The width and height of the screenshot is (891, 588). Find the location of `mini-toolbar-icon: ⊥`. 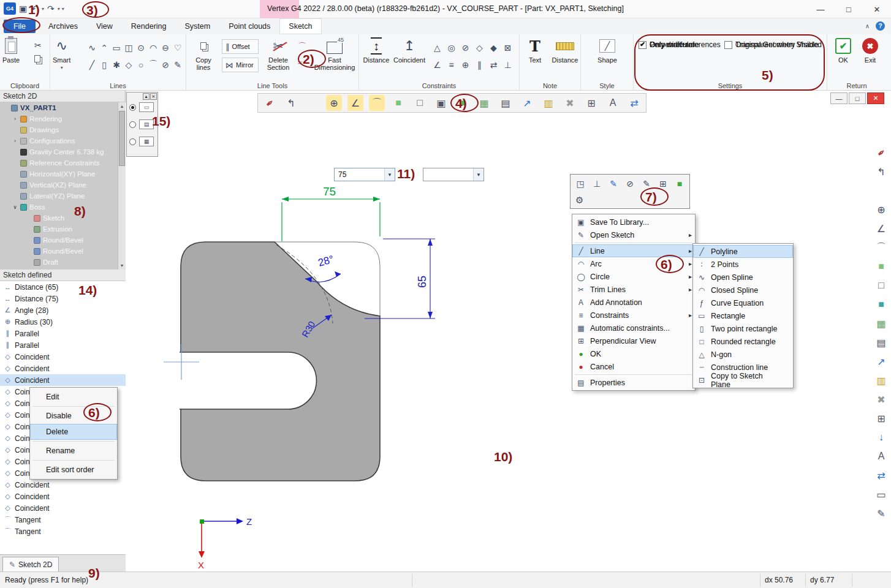

mini-toolbar-icon: ⊥ is located at coordinates (597, 184).